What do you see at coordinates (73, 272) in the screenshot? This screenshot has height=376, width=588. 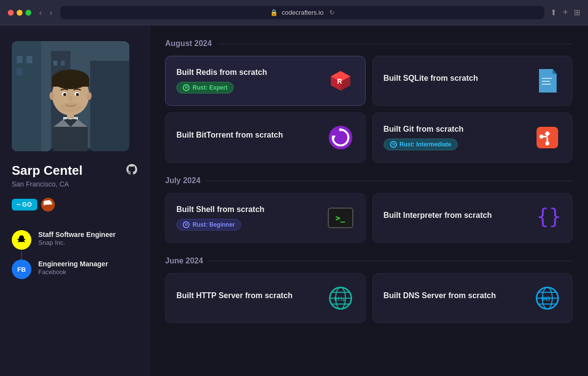 I see `fb-job-company: Facebook` at bounding box center [73, 272].